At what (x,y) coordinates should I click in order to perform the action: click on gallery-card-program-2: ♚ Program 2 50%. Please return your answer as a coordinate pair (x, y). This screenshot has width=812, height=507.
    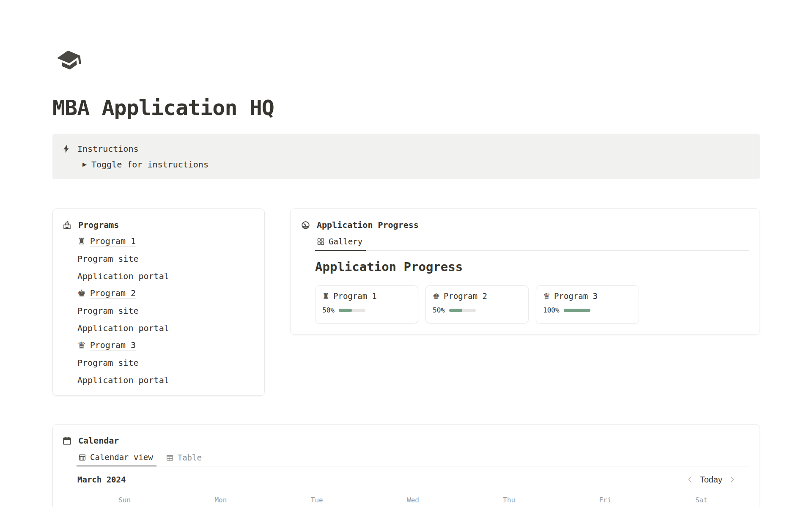
    Looking at the image, I should click on (477, 304).